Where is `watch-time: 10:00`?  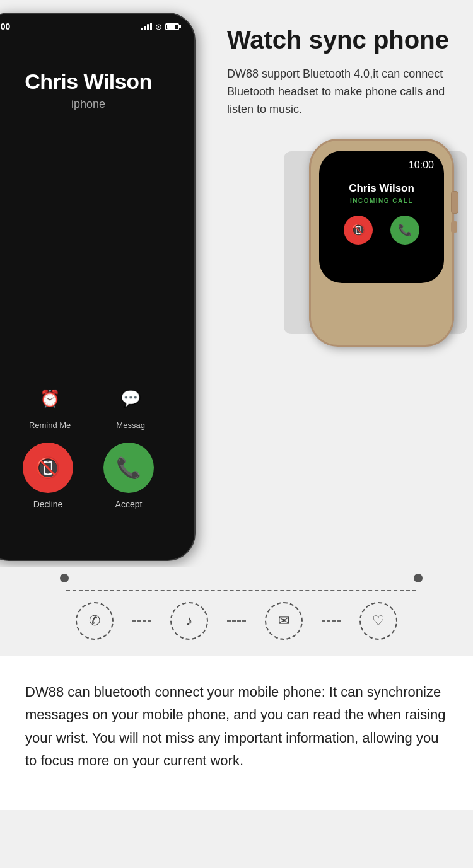 watch-time: 10:00 is located at coordinates (426, 161).